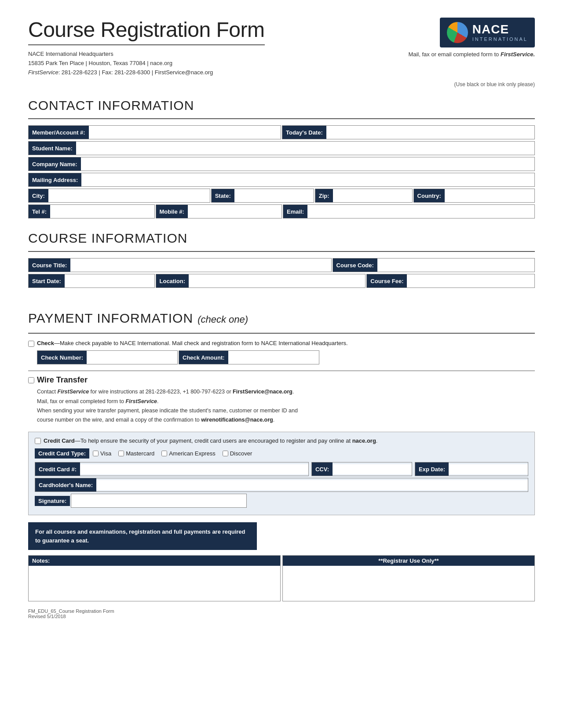  I want to click on registrar-body, so click(409, 583).